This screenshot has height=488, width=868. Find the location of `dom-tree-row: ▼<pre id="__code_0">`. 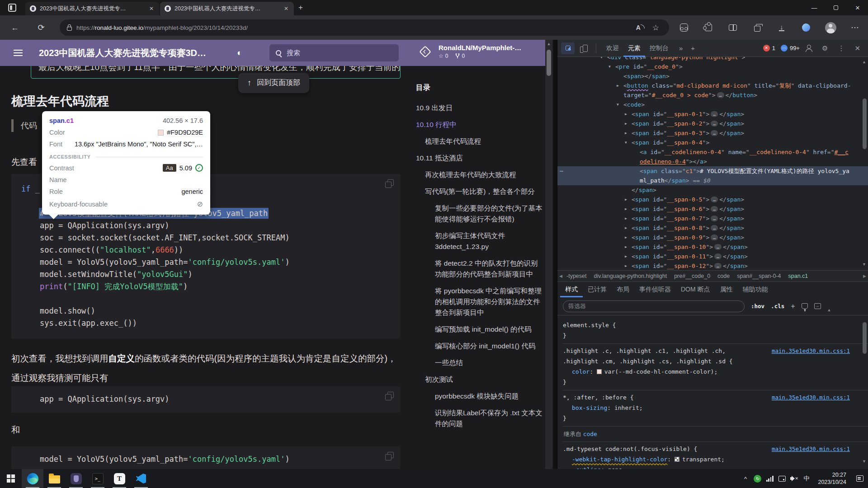

dom-tree-row: ▼<pre id="__code_0"> is located at coordinates (712, 67).